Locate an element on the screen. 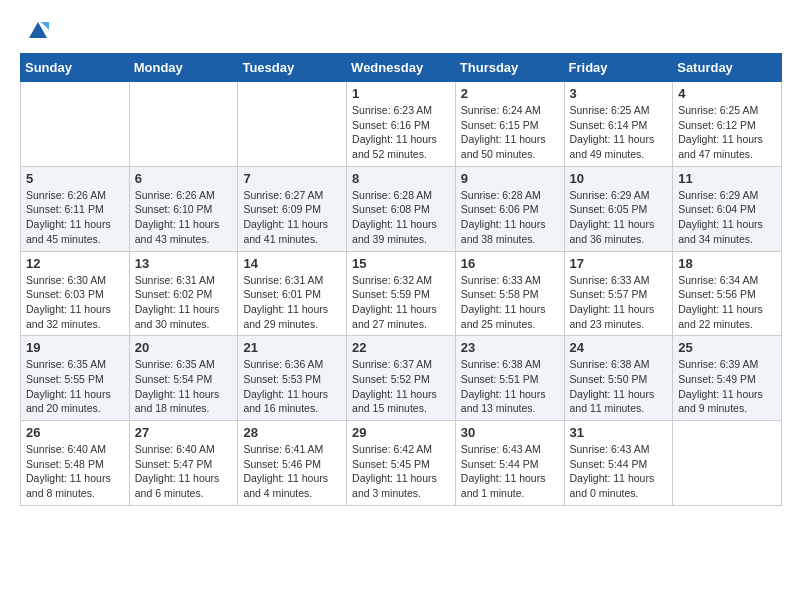  day-info: Sunrise: 6:25 AM Sunset: 6:14 PM Dayligh… is located at coordinates (619, 132).